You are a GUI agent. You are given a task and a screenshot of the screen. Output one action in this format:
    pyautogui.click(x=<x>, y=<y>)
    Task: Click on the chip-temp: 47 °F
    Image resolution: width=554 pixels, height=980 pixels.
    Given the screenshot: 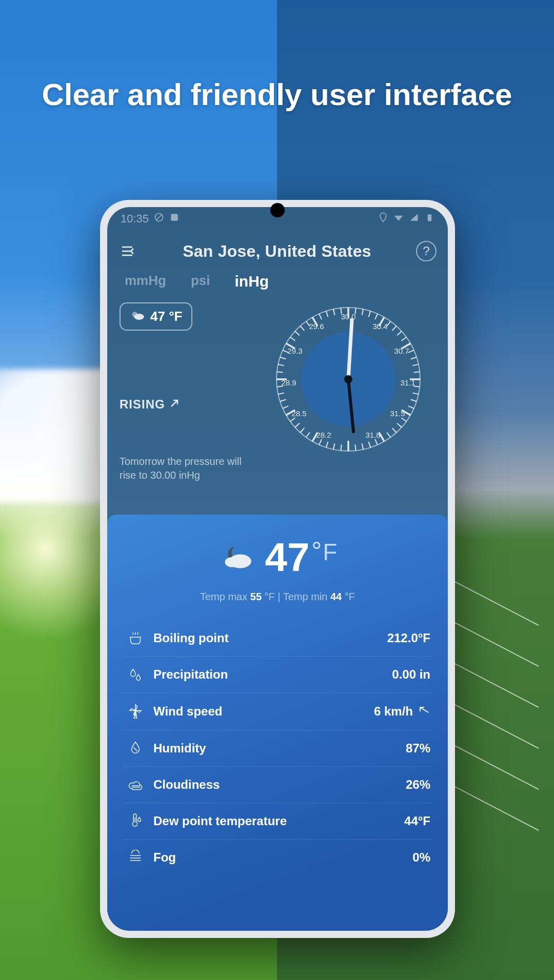 What is the action you would take?
    pyautogui.click(x=166, y=317)
    